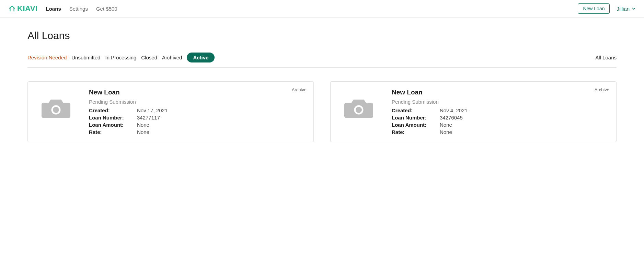 Image resolution: width=644 pixels, height=263 pixels. Describe the element at coordinates (54, 9) in the screenshot. I see `nav-loans: Loans` at that location.